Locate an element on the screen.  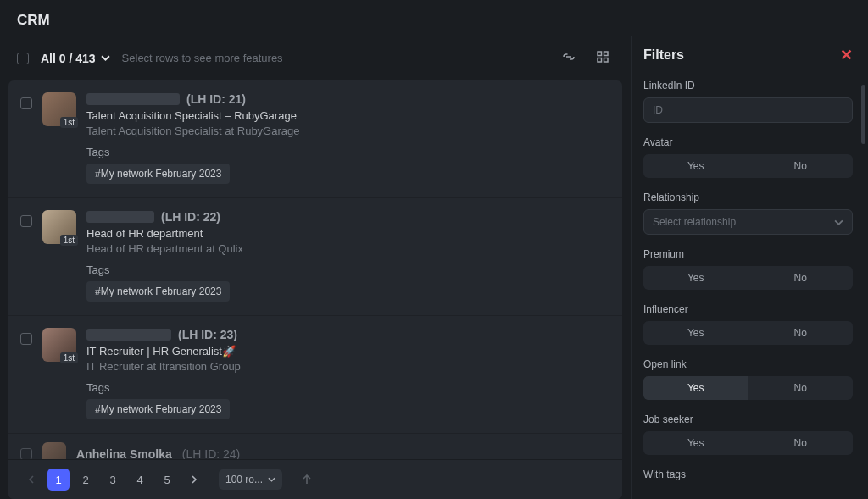
selection-counter: All 0 / 413 is located at coordinates (75, 58).